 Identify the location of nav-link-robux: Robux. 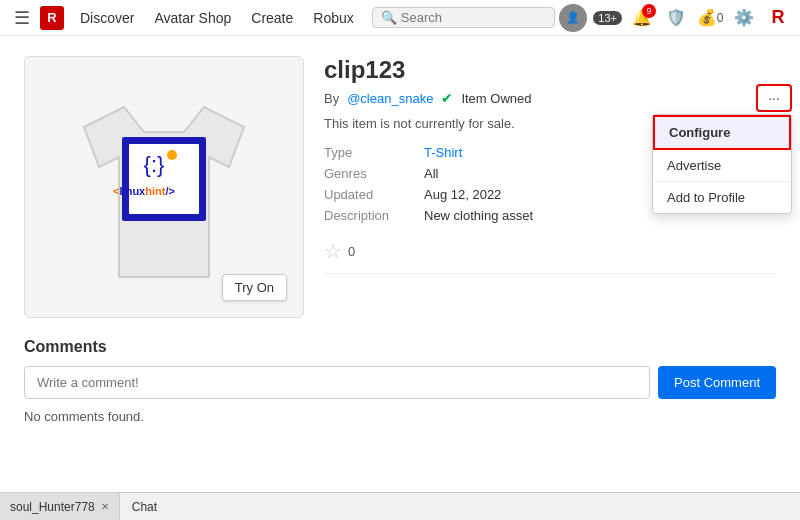
(333, 18).